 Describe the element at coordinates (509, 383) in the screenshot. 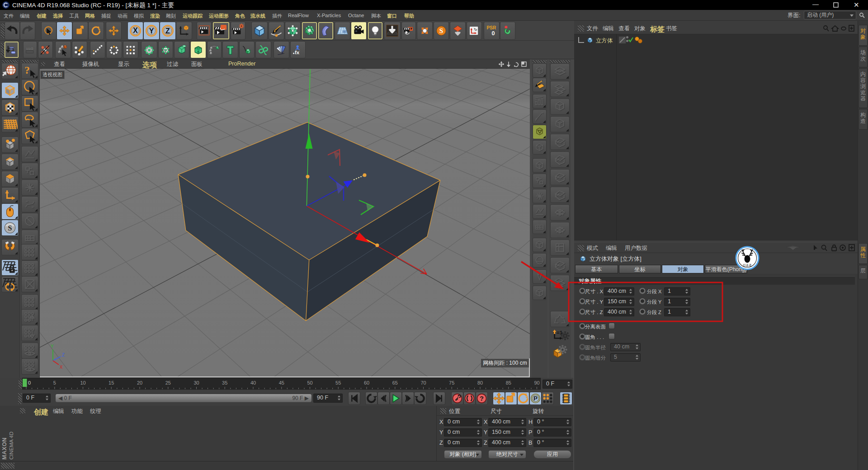

I see `svg-text: 85` at that location.